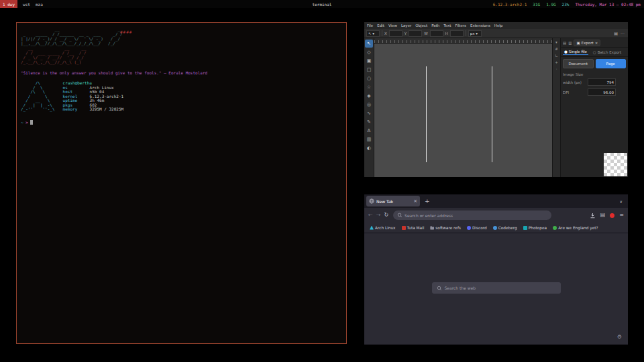 The width and height of the screenshot is (644, 362). I want to click on menu-extensions: Extensions, so click(480, 25).